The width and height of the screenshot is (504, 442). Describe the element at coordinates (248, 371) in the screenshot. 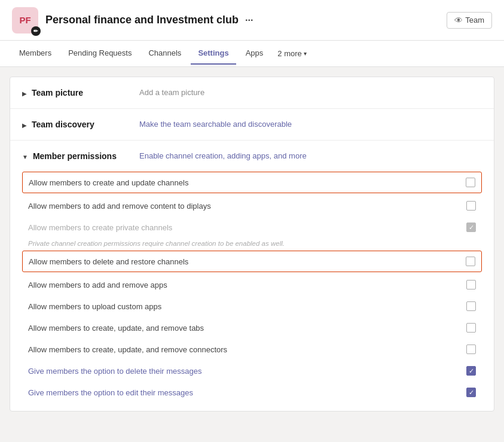

I see `perm-label: Give members the option to delete their …` at that location.